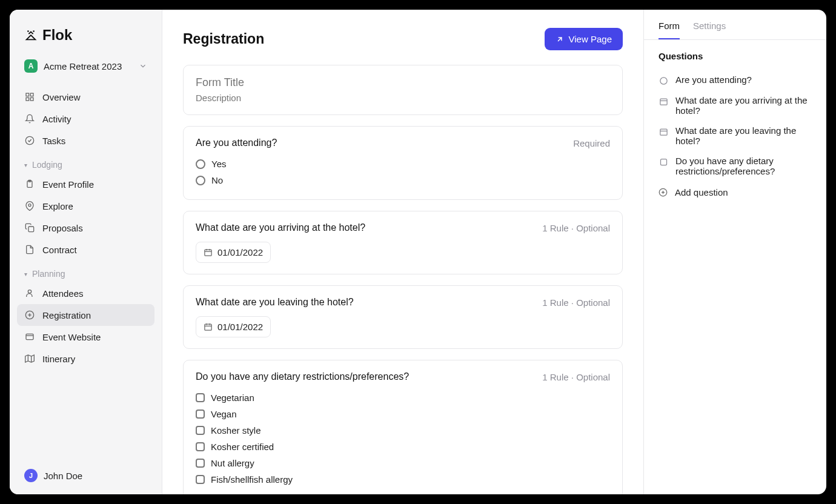  Describe the element at coordinates (403, 181) in the screenshot. I see `radio-option: No` at that location.